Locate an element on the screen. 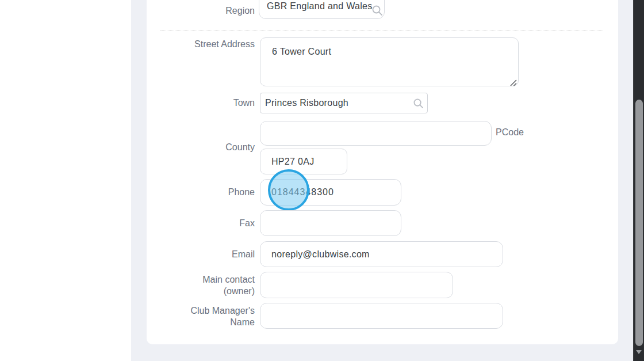 Image resolution: width=644 pixels, height=361 pixels. town-label: Town is located at coordinates (206, 103).